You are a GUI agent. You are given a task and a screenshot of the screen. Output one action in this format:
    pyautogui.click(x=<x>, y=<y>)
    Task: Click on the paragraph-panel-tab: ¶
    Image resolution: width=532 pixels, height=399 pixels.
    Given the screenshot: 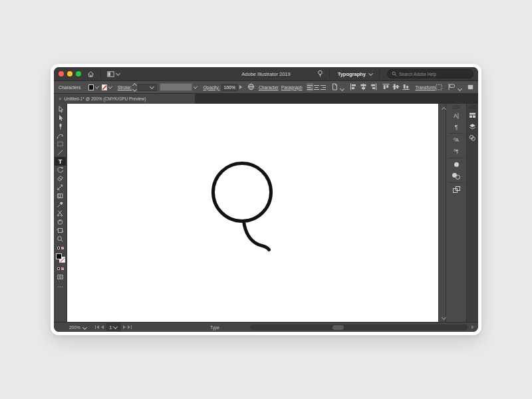 What is the action you would take?
    pyautogui.click(x=456, y=126)
    